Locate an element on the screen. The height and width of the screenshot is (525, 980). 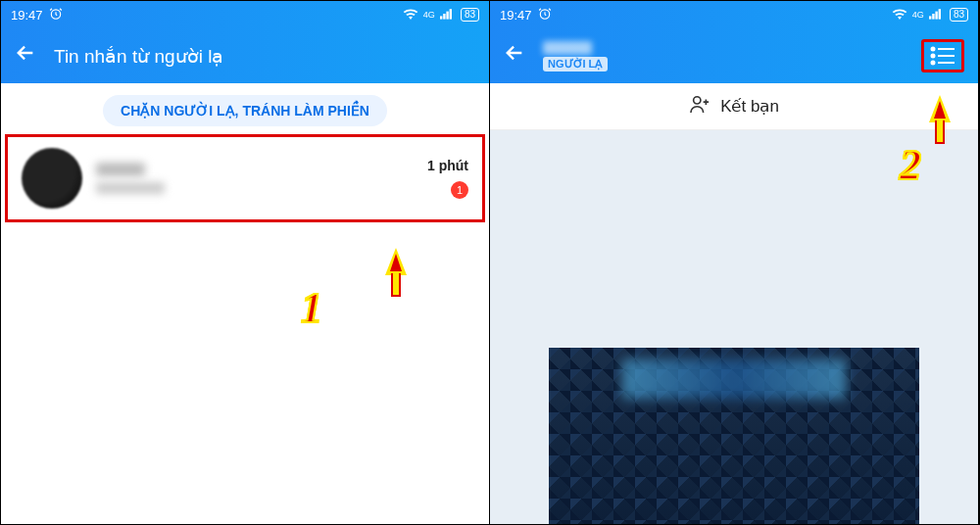
avatar is located at coordinates (52, 178).